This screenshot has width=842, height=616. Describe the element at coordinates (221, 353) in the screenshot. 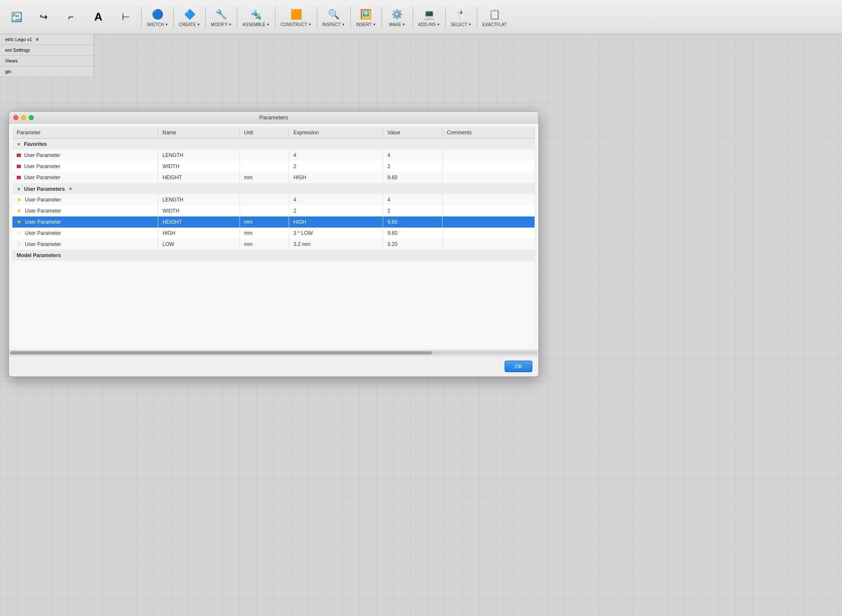

I see `scrollbar-thumb` at that location.